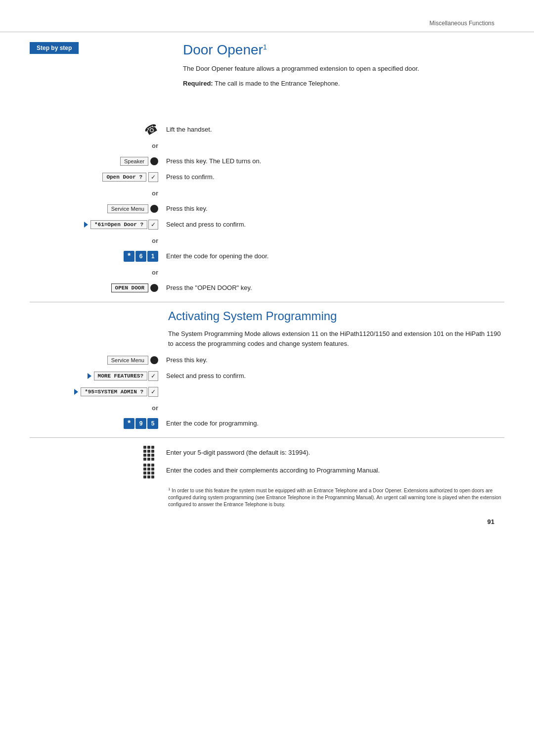 The image size is (534, 756). Describe the element at coordinates (154, 161) in the screenshot. I see `speaker-circle` at that location.